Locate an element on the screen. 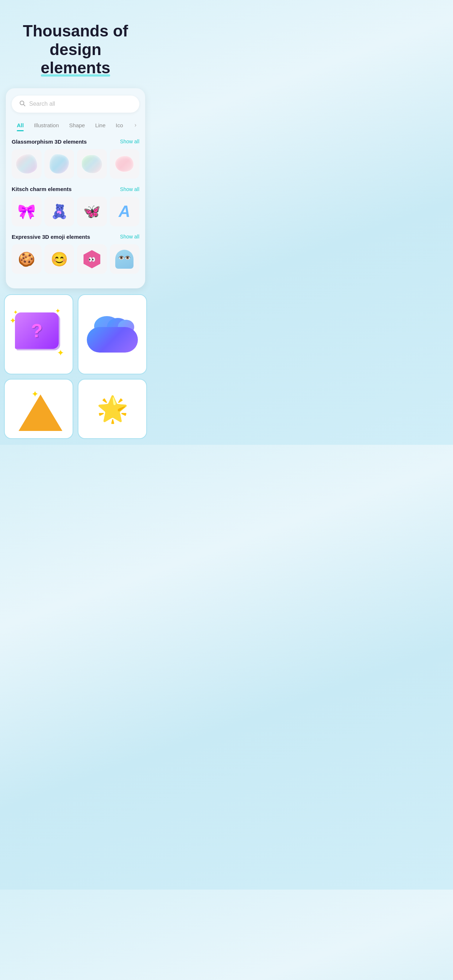 The width and height of the screenshot is (453, 980). tabs-container: All Illustration Shape Line Ico › is located at coordinates (75, 125).